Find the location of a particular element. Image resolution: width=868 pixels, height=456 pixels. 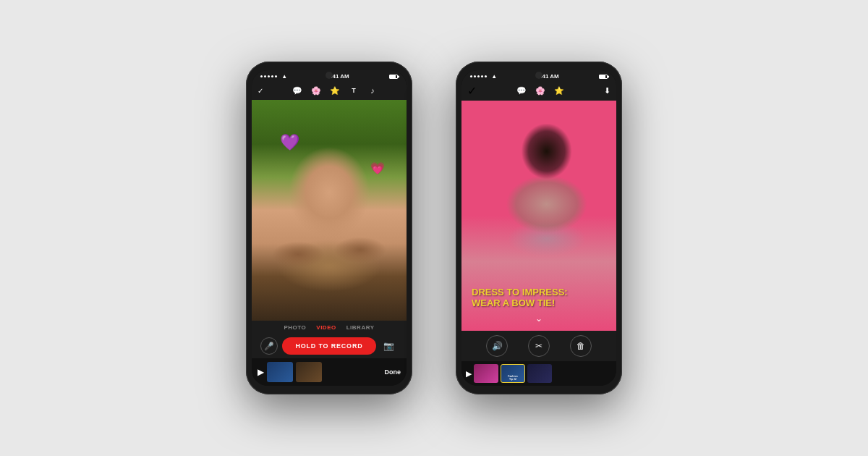

audio-button: 🔊 is located at coordinates (497, 346).